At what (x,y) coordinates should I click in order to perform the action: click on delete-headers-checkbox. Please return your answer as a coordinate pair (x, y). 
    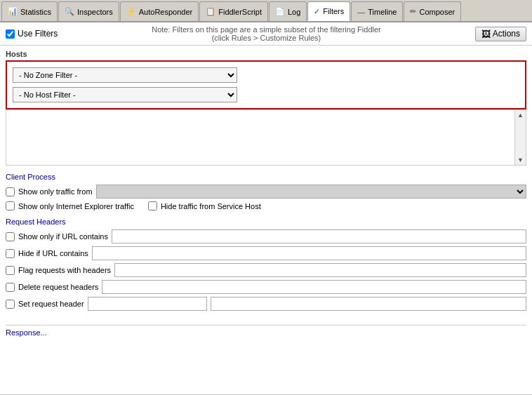
    Looking at the image, I should click on (10, 288).